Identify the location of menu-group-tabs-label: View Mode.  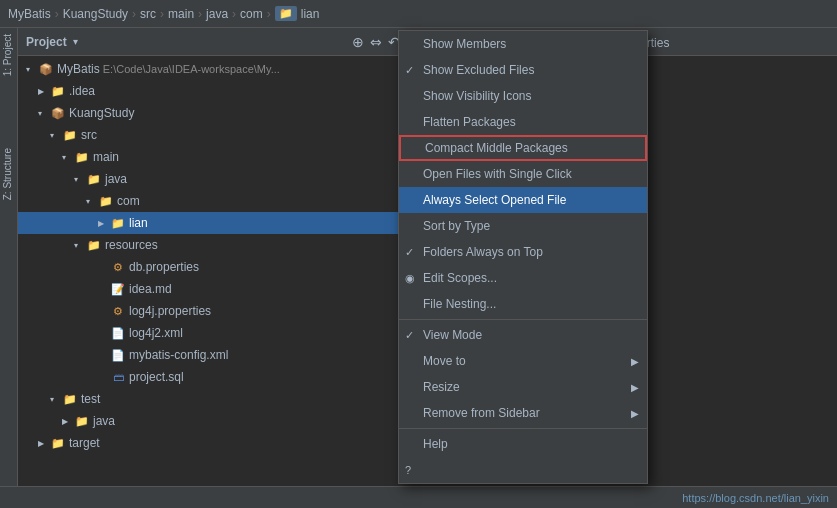
(531, 335).